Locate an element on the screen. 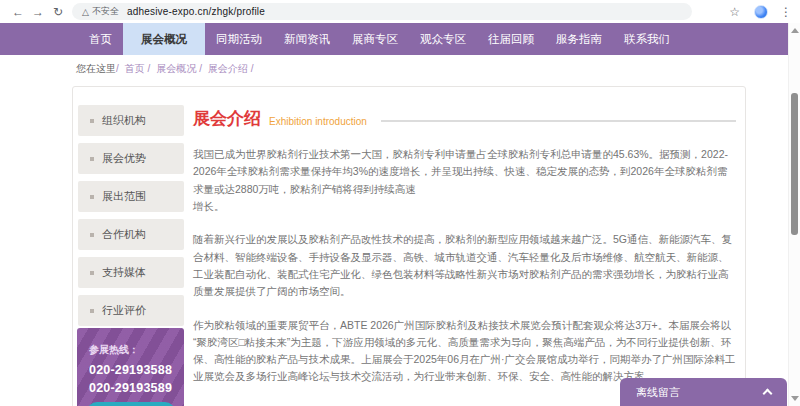  nav-item-news: 新闻资讯 is located at coordinates (307, 39).